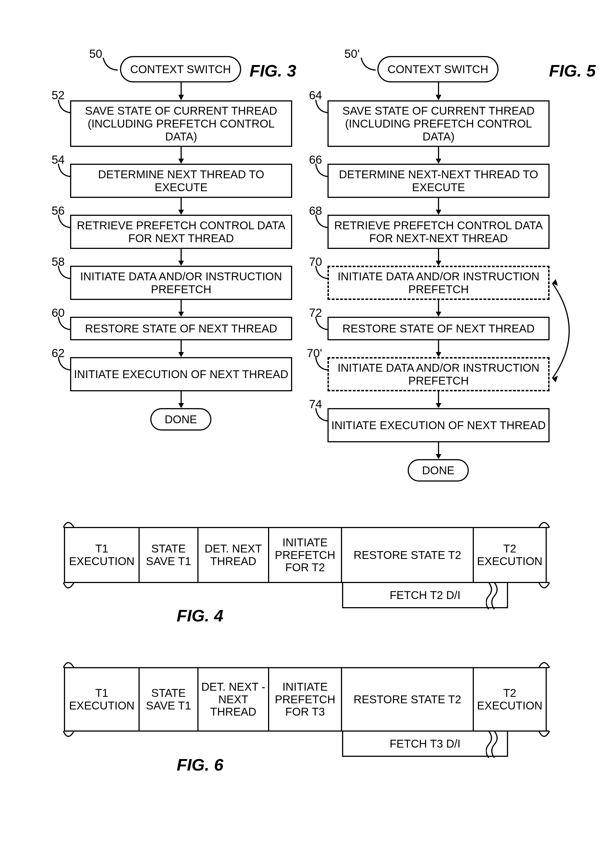 The image size is (616, 844). I want to click on fig3-box-52: SAVE STATE OF CURRENT THREAD (INCLUDING …, so click(181, 124).